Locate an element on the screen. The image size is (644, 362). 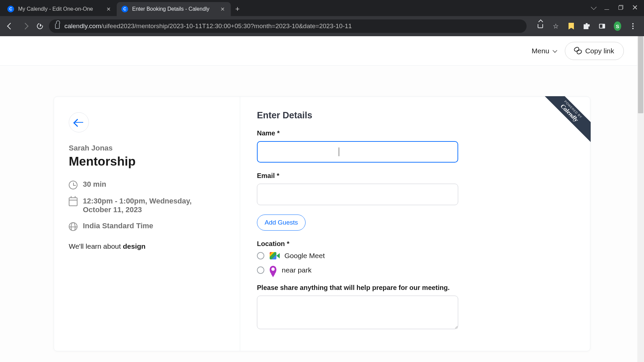
bookmark-star-icon: ☆ is located at coordinates (556, 26).